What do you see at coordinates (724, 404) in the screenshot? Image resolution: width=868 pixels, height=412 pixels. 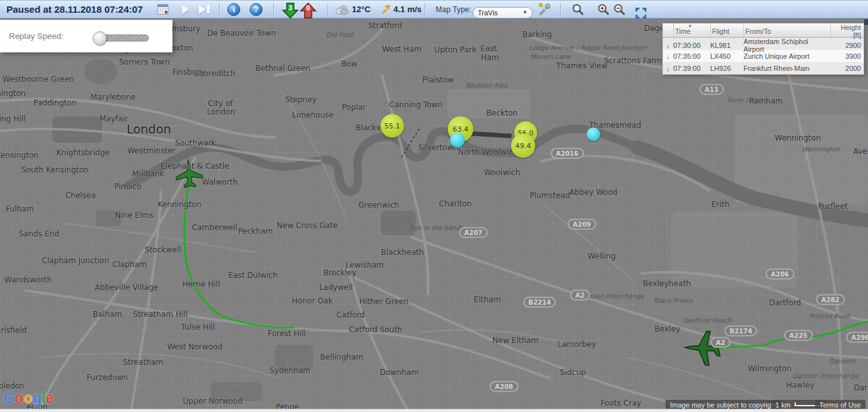 I see `copyright-notice: Image may be subject to copyright` at bounding box center [724, 404].